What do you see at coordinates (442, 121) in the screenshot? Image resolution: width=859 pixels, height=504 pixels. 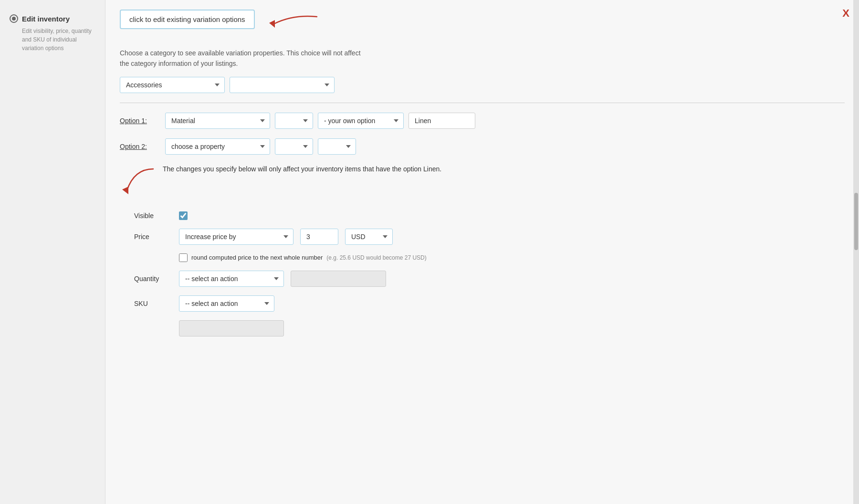 I see `option1-text-input` at bounding box center [442, 121].